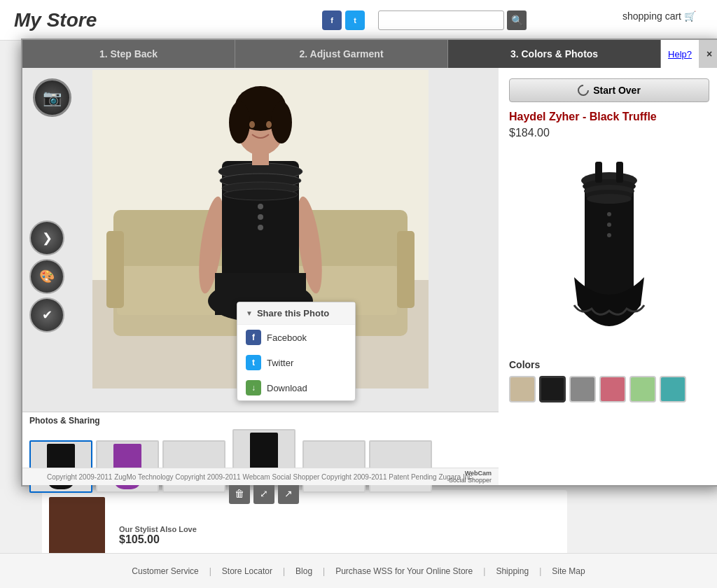 This screenshot has width=717, height=588. I want to click on download-icon: ↓, so click(253, 388).